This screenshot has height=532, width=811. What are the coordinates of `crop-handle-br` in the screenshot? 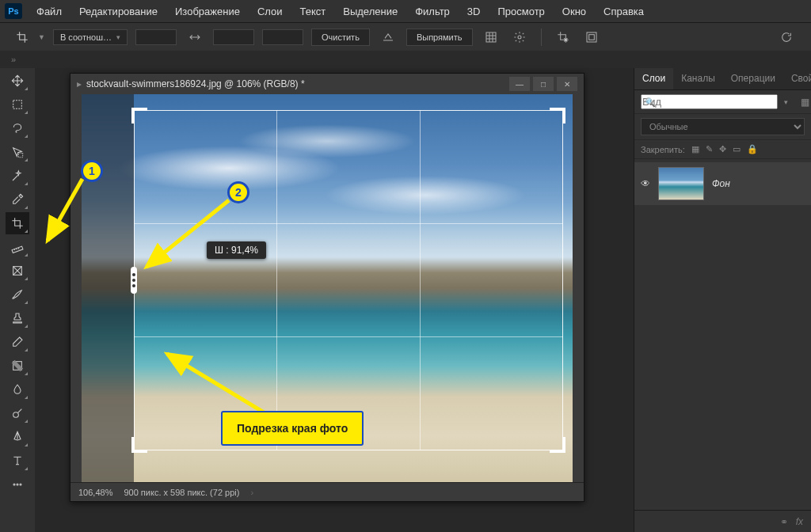 It's located at (558, 445).